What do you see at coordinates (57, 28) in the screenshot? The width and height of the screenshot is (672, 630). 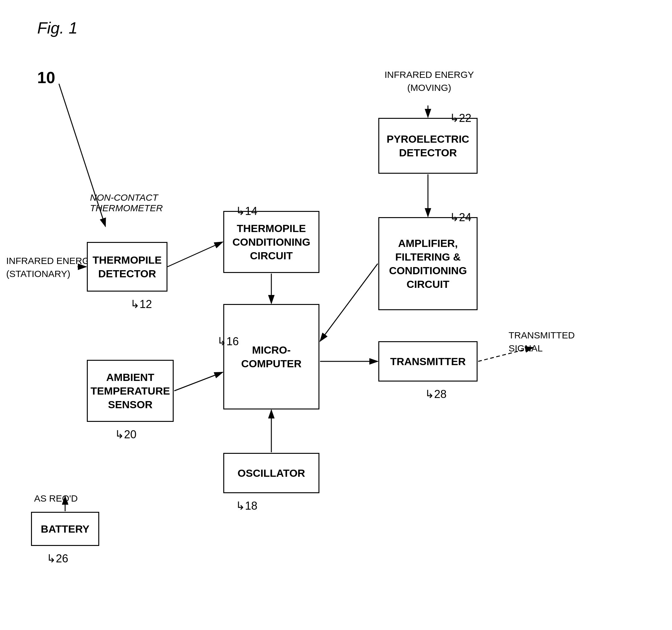 I see `figure-label: Fig. 1` at bounding box center [57, 28].